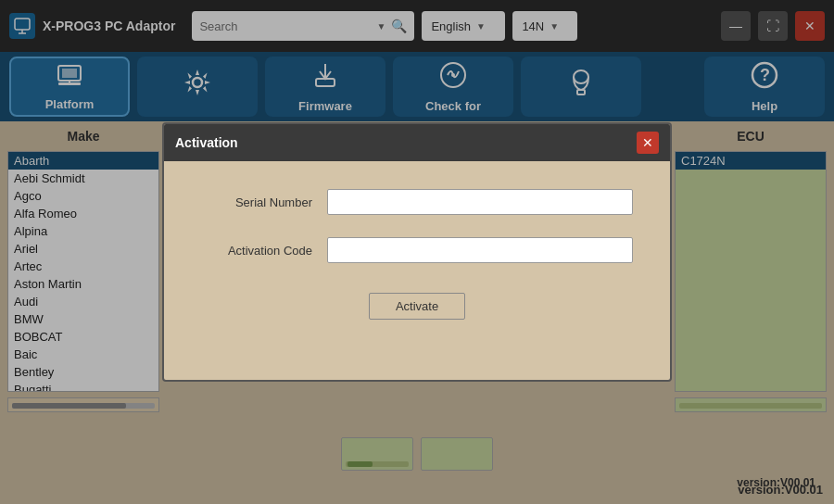 This screenshot has height=504, width=834. I want to click on modal-close-button: ✕, so click(648, 143).